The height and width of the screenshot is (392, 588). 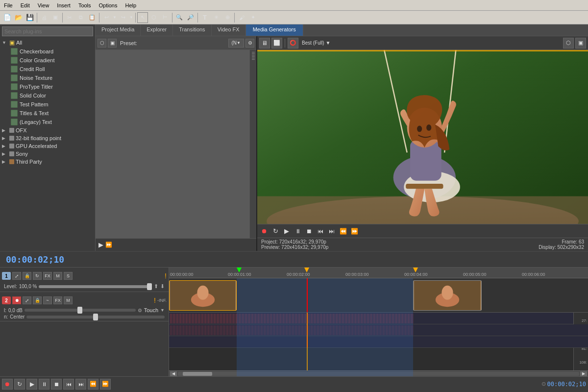 What do you see at coordinates (192, 30) in the screenshot?
I see `tab-transitions: Transitions` at bounding box center [192, 30].